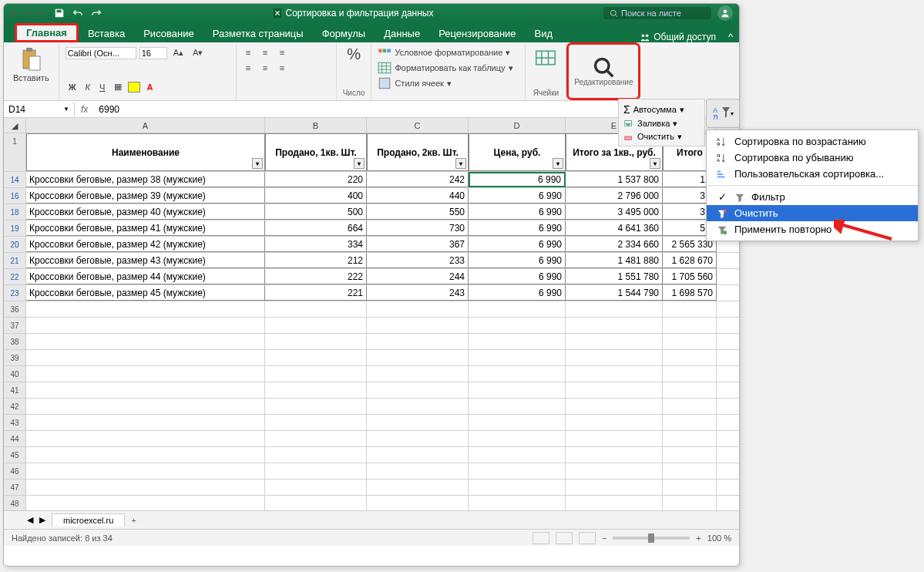 The width and height of the screenshot is (924, 572). Describe the element at coordinates (15, 212) in the screenshot. I see `row-header: 18` at that location.